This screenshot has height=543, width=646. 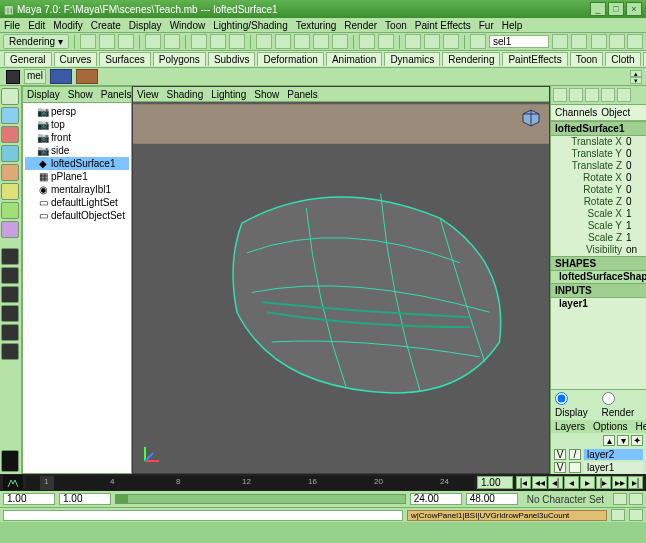 I want to click on two-pane-side-layout, so click(x=10, y=294).